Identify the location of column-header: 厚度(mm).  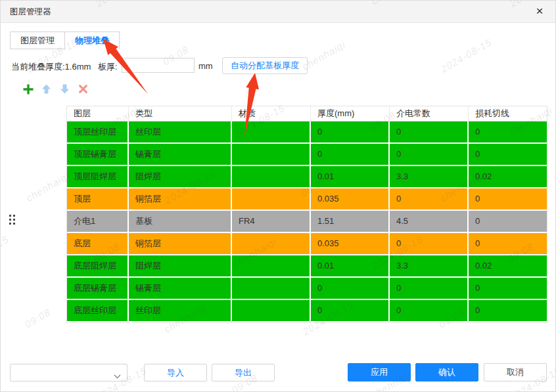
(350, 114).